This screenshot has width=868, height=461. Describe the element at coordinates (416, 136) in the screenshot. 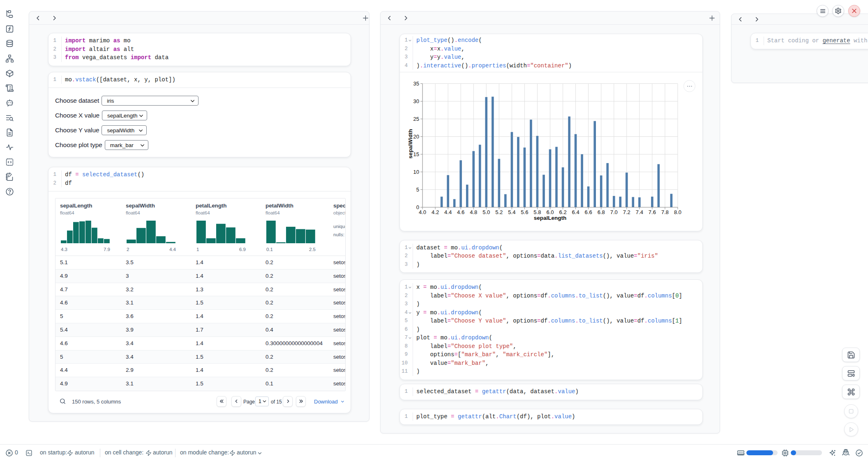

I see `svg-text: 20` at that location.